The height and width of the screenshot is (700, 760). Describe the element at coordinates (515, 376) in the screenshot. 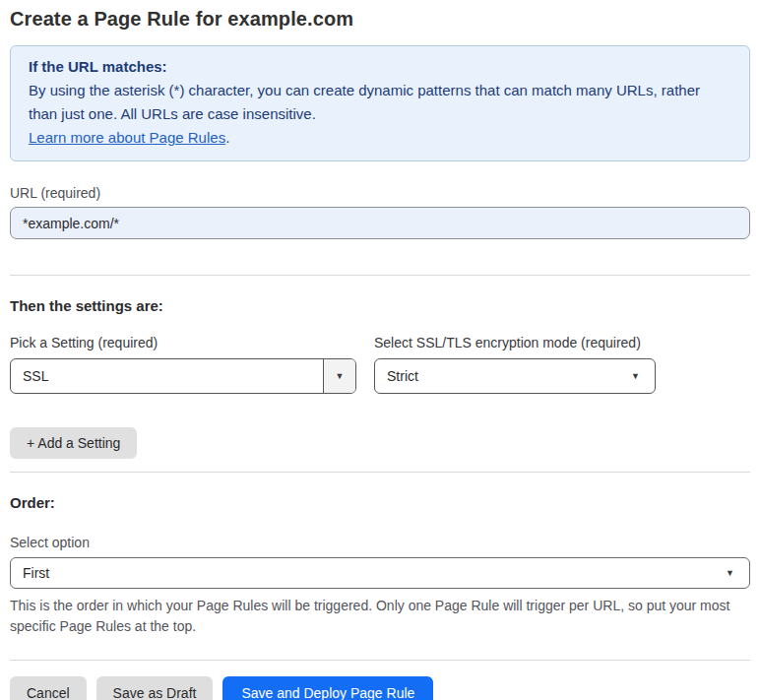

I see `ssl-mode-dropdown: Strict ▼` at that location.